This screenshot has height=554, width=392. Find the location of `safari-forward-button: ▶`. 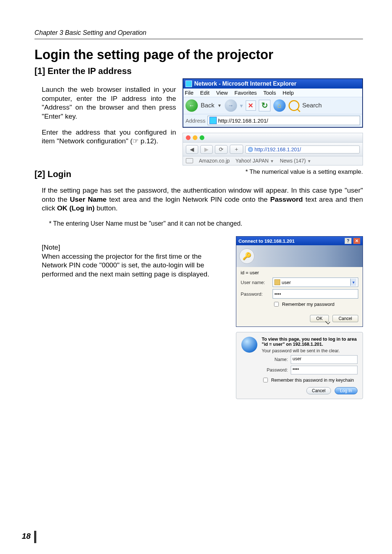

safari-forward-button: ▶ is located at coordinates (207, 149).